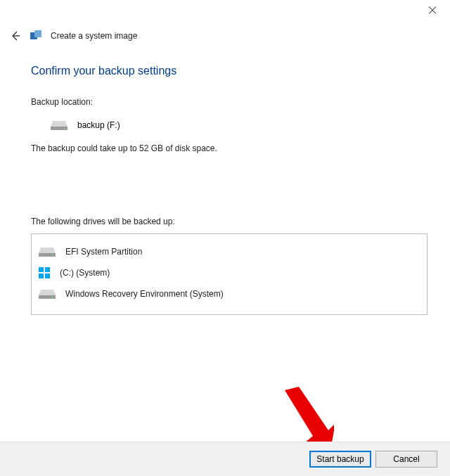  What do you see at coordinates (15, 36) in the screenshot?
I see `back-button` at bounding box center [15, 36].